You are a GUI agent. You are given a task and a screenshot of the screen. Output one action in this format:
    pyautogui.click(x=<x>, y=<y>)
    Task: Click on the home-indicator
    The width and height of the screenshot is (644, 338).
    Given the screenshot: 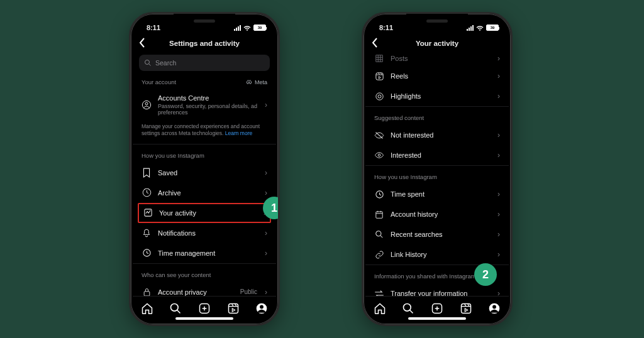 What is the action you would take?
    pyautogui.click(x=204, y=319)
    